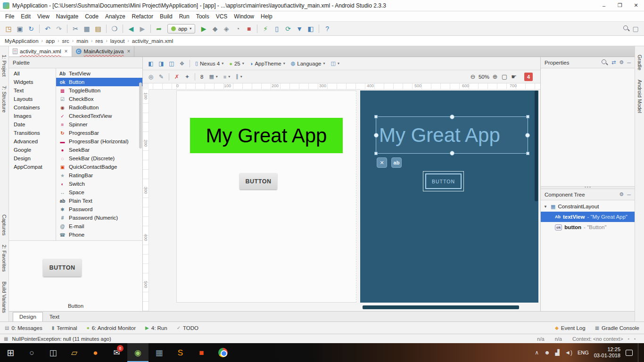 This screenshot has width=644, height=362. I want to click on palette-category: Date, so click(32, 124).